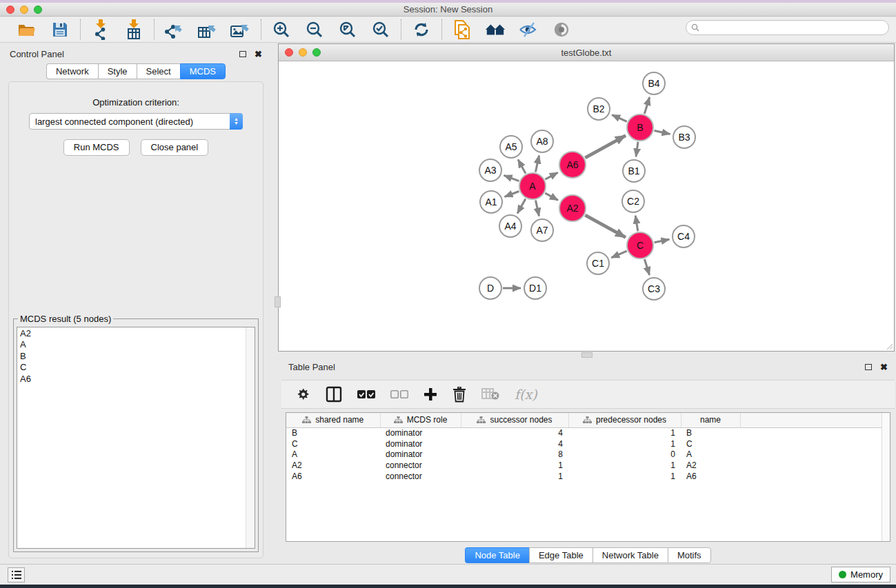 The height and width of the screenshot is (588, 896). Describe the element at coordinates (491, 202) in the screenshot. I see `graph-node-A1: A1` at that location.